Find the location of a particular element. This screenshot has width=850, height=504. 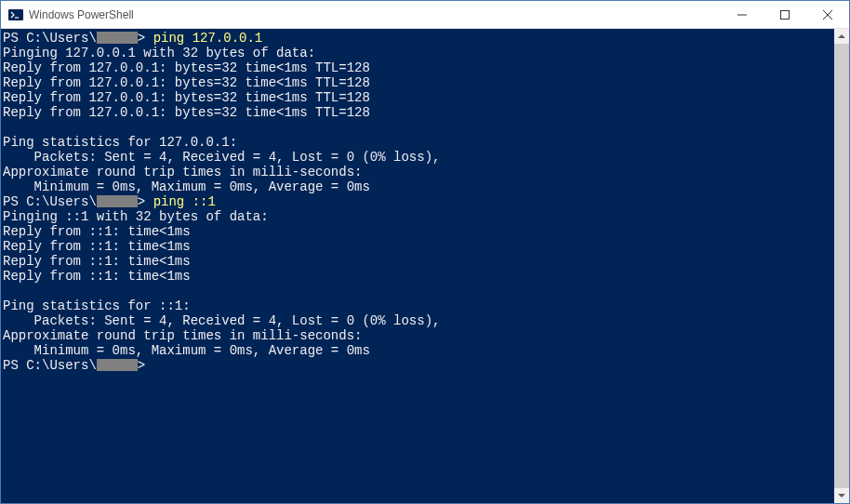

output-line: Pinging ::1 with 32 bytes of data: is located at coordinates (418, 217).